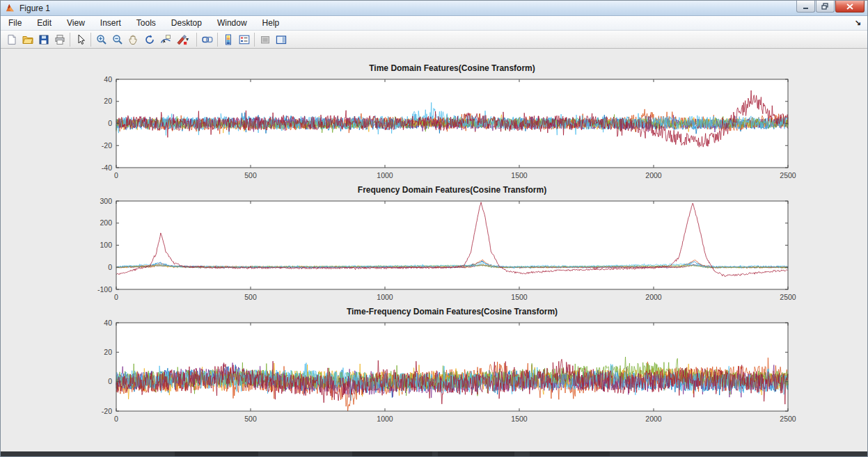 The image size is (868, 457). Describe the element at coordinates (434, 454) in the screenshot. I see `taskbar-strip` at that location.